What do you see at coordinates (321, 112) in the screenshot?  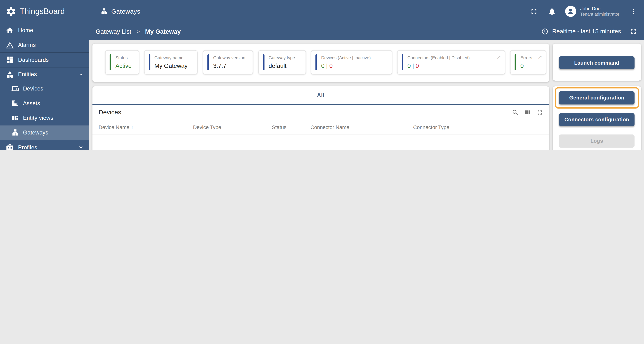 I see `devices-widget-header: Devices` at bounding box center [321, 112].